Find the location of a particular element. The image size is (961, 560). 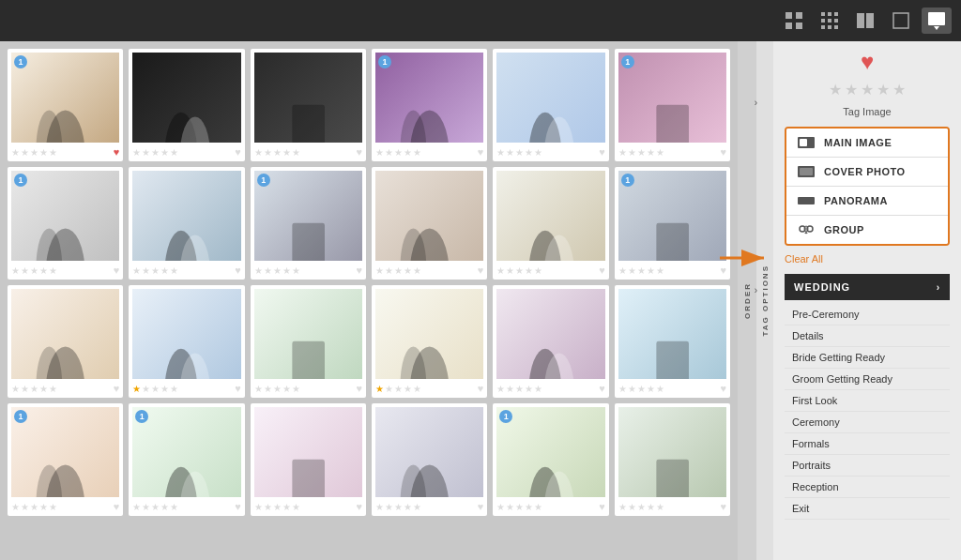

category-item-4: First Look✎ is located at coordinates (867, 401).